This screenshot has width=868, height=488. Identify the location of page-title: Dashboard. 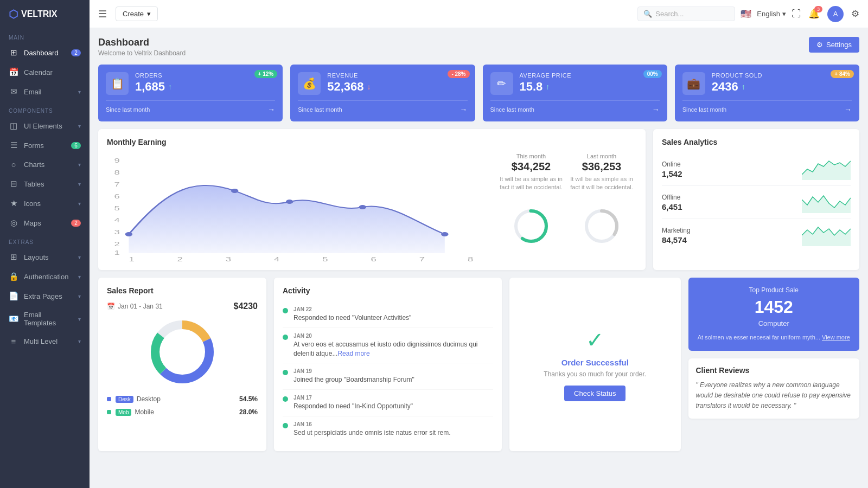
(142, 42).